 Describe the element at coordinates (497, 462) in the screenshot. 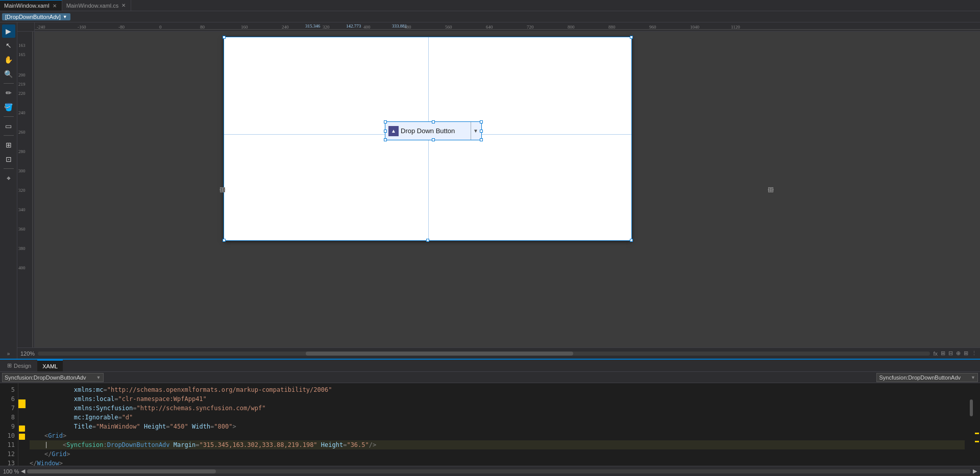

I see `code-line-13: </Window>` at that location.